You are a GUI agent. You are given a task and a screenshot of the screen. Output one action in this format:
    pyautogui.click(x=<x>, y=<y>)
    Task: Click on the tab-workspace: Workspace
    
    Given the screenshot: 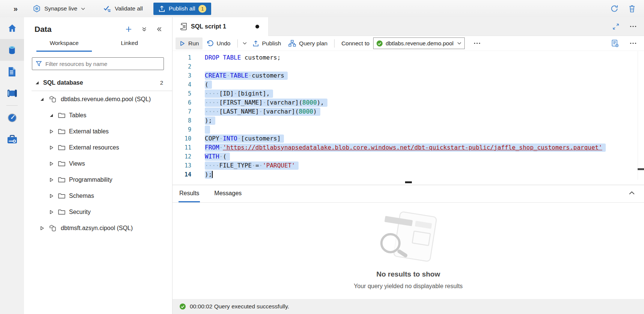 What is the action you would take?
    pyautogui.click(x=64, y=46)
    